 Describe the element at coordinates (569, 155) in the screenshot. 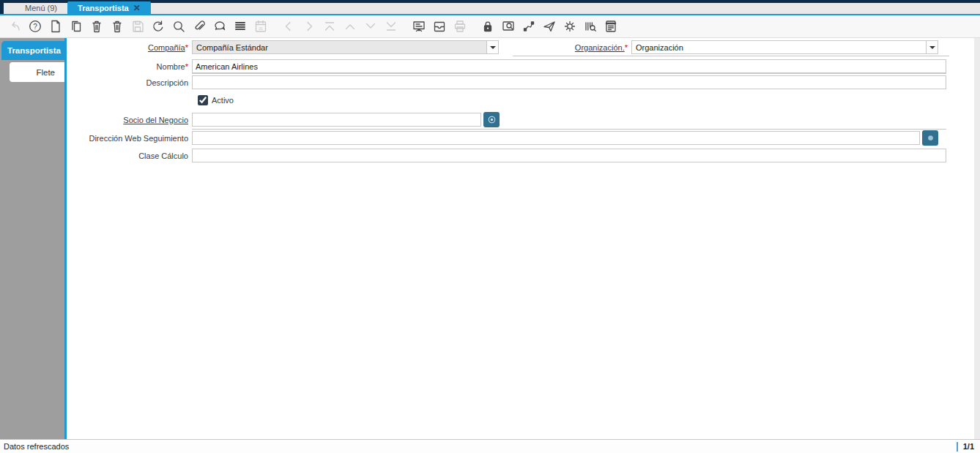

I see `clase-calculo-input` at that location.